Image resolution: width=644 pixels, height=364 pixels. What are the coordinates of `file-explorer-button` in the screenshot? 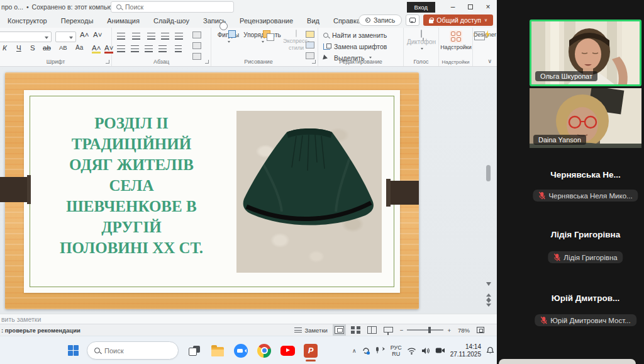 It's located at (218, 351).